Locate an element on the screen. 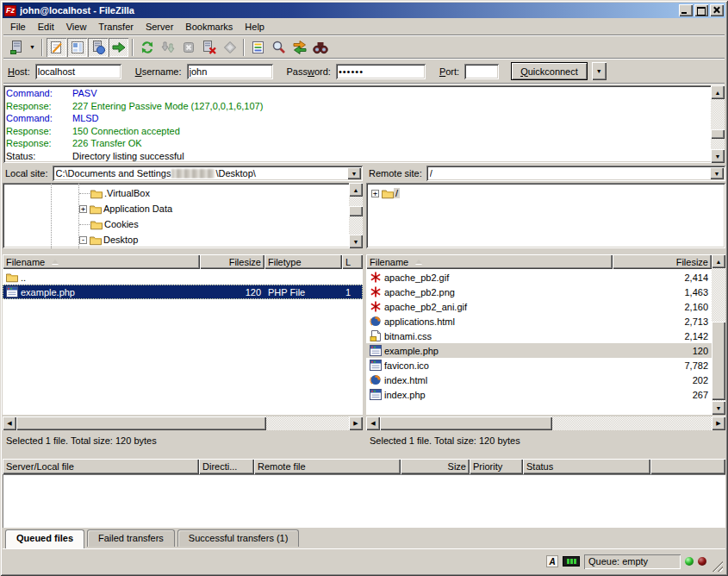 This screenshot has height=576, width=728. tree-item-application-data: + Application Data is located at coordinates (176, 209).